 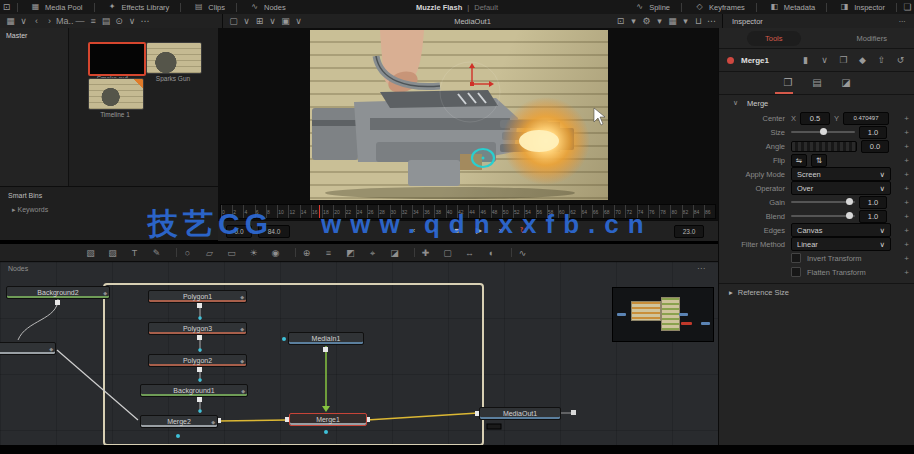 I want to click on node-merge2: Merge2◆, so click(x=179, y=422).